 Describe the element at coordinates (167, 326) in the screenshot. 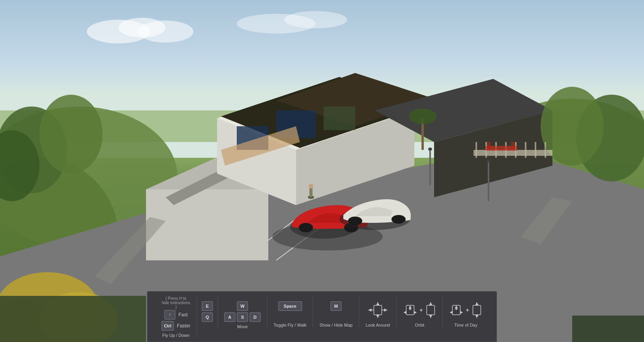

I see `key-ctrl: Ctrl` at that location.